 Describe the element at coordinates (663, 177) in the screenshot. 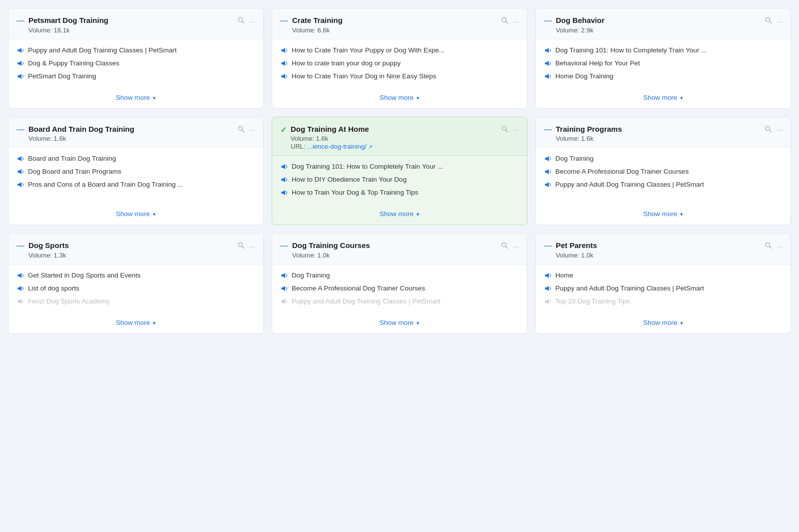

I see `card-body-training-programs: Dog TrainingBecome A Professional Dog Tr…` at that location.